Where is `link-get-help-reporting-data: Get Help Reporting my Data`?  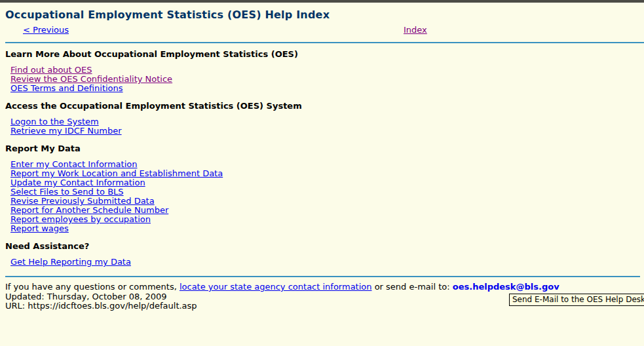 link-get-help-reporting-data: Get Help Reporting my Data is located at coordinates (71, 262).